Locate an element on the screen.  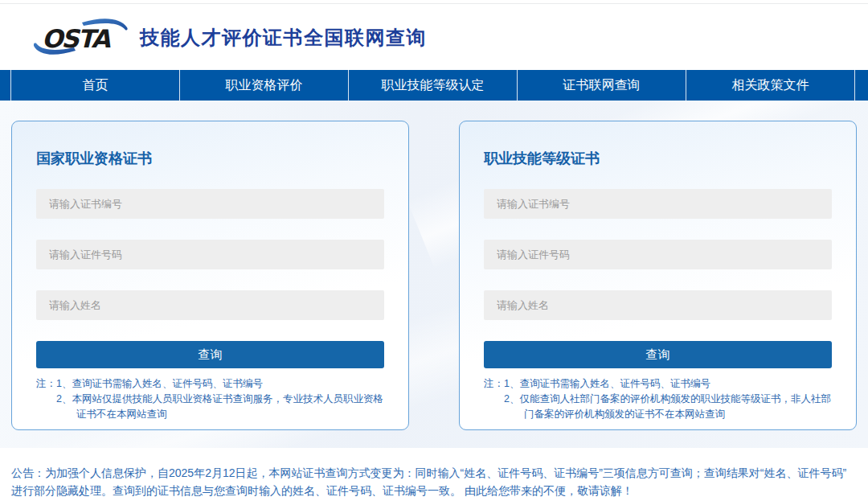
card-notes: 注： 1、查询证书需输入姓名、证件号码、证书编号 2、本网站仅提供技能人员职业资… is located at coordinates (211, 399).